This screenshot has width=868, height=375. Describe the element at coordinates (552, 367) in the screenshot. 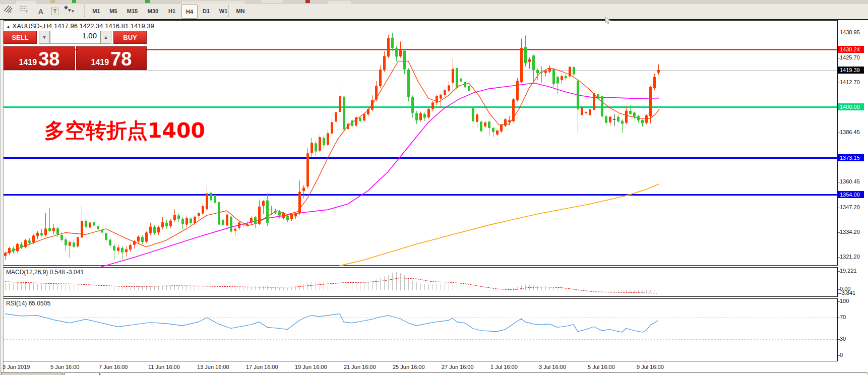

I see `time-axis-label: 3 Jul 16:00` at that location.